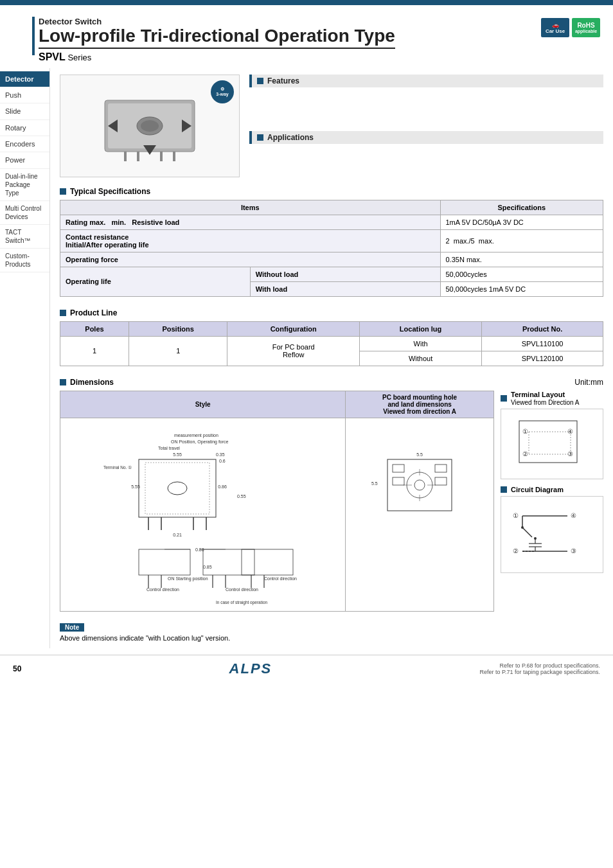 The width and height of the screenshot is (613, 868). What do you see at coordinates (188, 579) in the screenshot?
I see `svg-text: ON Starting position` at bounding box center [188, 579].